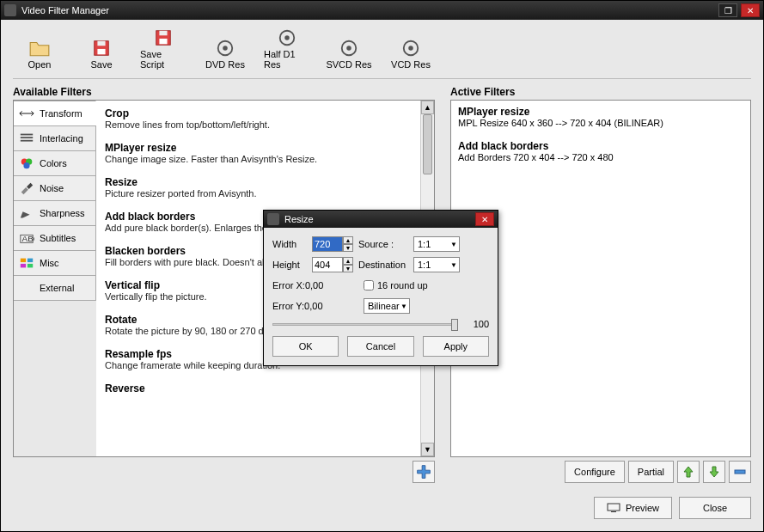 Image resolution: width=764 pixels, height=532 pixels. What do you see at coordinates (601, 117) in the screenshot?
I see `active-filter-item: MPlayer resizeMPL Resize 640 x 360 --> 7…` at bounding box center [601, 117].